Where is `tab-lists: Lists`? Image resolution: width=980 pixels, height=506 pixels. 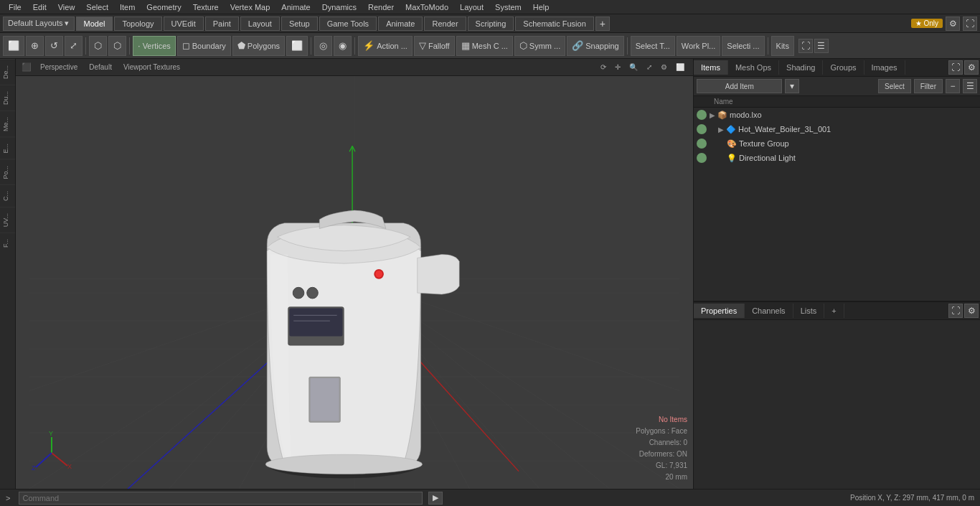
tab-lists: Lists is located at coordinates (809, 311).